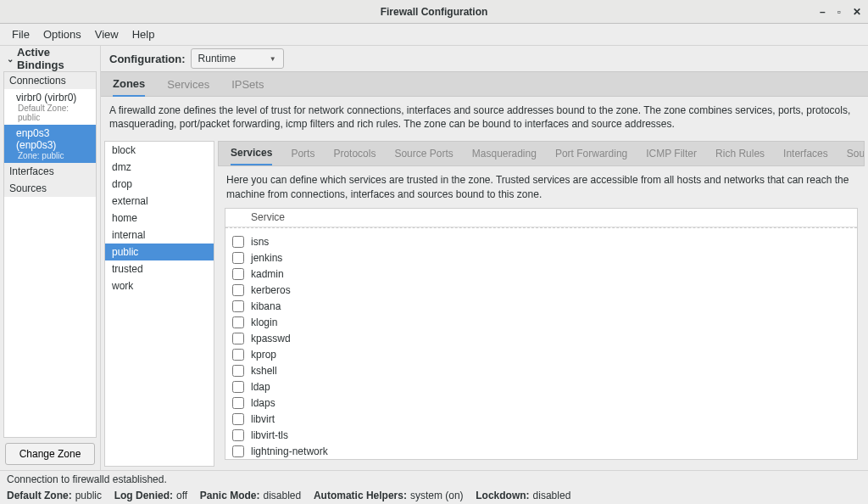  What do you see at coordinates (50, 144) in the screenshot?
I see `connection-row: enp0s3 (enp0s3) Zone: public` at bounding box center [50, 144].